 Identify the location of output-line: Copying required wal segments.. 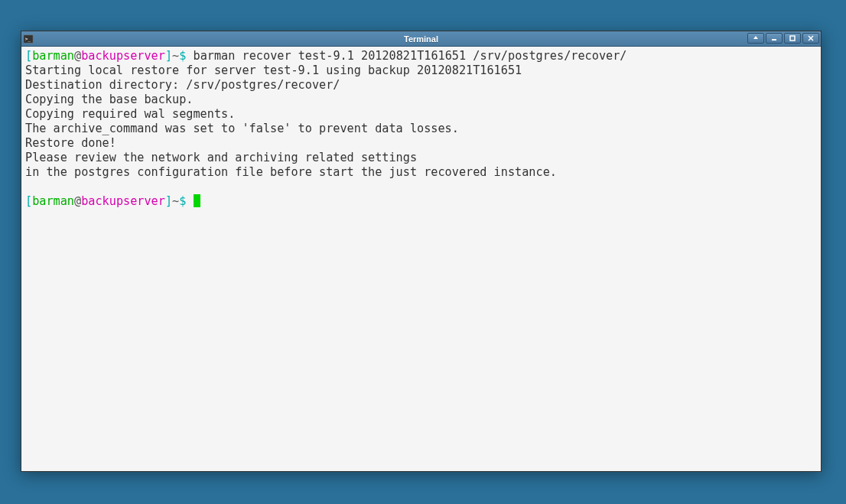
(421, 115).